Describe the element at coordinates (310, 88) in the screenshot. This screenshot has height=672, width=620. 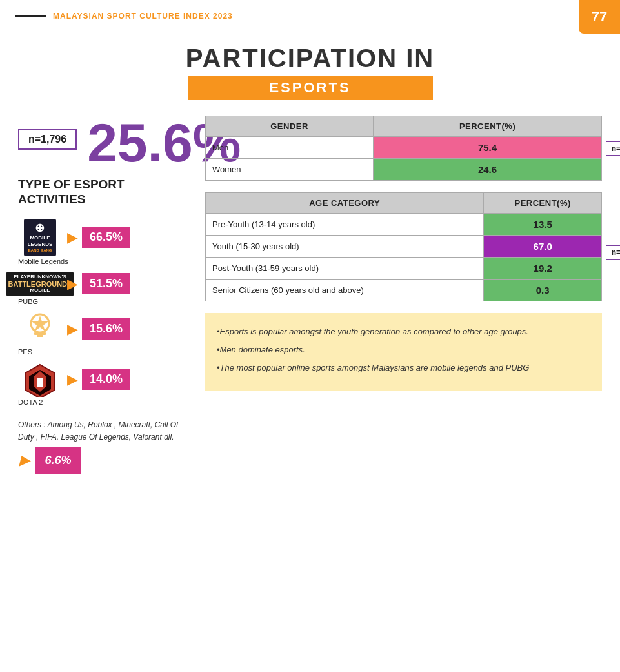
I see `main-subtitle-bar: ESPORTS` at that location.